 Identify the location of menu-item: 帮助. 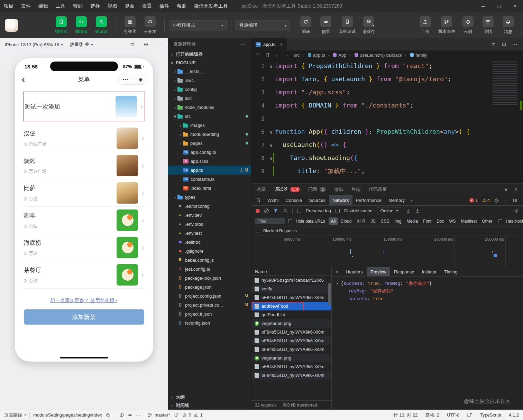
(182, 6).